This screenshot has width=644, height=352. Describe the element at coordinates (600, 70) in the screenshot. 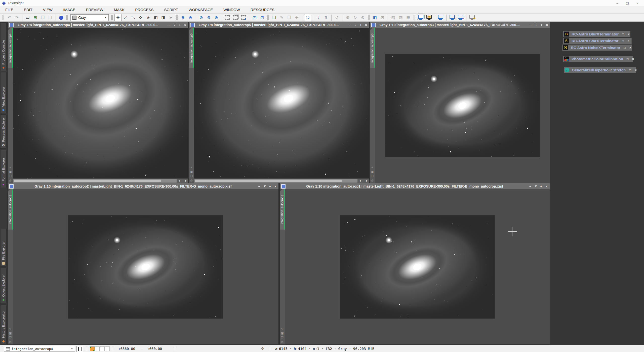

I see `process-icon-generalizedhyperbolicstretch: GeneralizedHyperbolicStretch□×` at that location.